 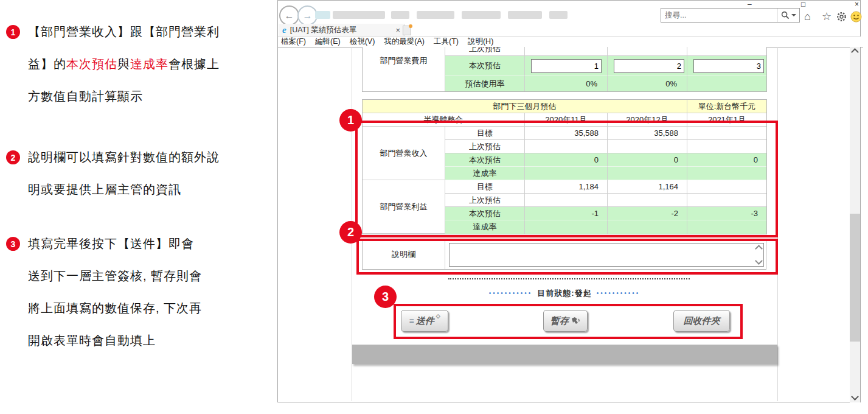 I want to click on note-seg-highlight: 達成率, so click(x=150, y=64).